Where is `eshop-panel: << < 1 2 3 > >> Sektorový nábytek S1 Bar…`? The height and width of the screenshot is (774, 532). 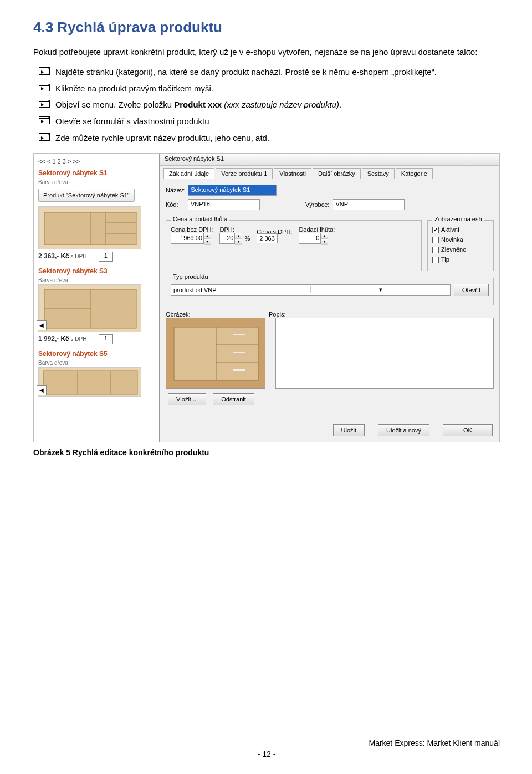 eshop-panel: << < 1 2 3 > >> Sektorový nábytek S1 Bar… is located at coordinates (97, 298).